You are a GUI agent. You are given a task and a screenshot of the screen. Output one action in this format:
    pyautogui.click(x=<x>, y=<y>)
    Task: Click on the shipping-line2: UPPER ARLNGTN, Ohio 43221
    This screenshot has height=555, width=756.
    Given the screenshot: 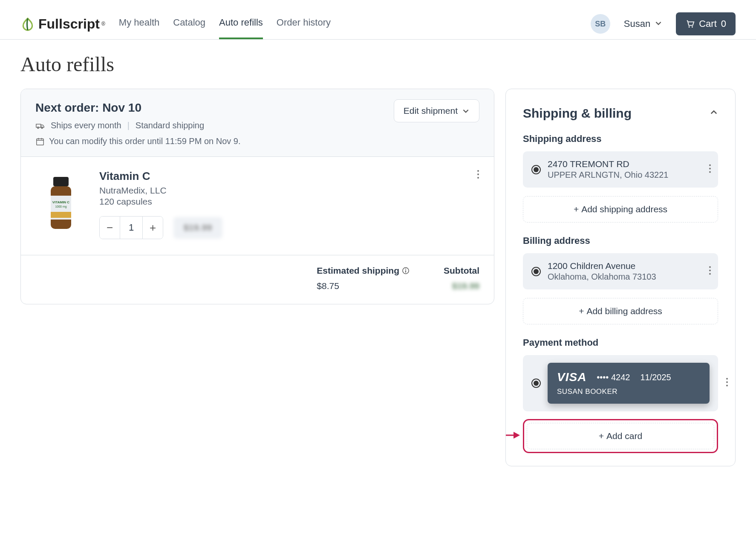 What is the action you would take?
    pyautogui.click(x=608, y=175)
    